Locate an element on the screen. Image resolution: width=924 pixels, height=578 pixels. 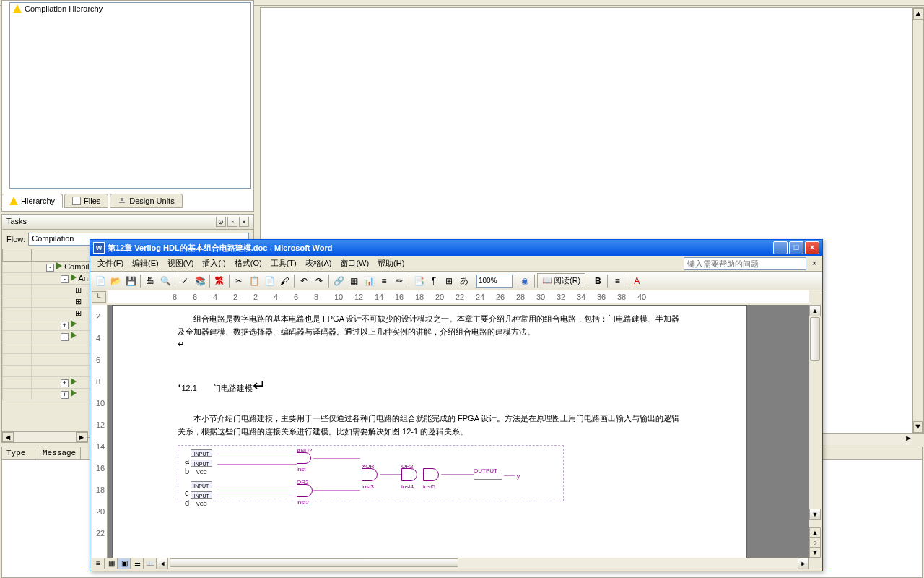
tasks-hscroll: ◄ ► is located at coordinates (45, 437).